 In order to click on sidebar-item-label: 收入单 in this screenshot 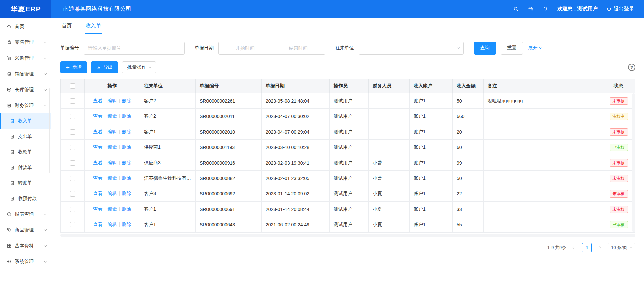, I will do `click(25, 121)`.